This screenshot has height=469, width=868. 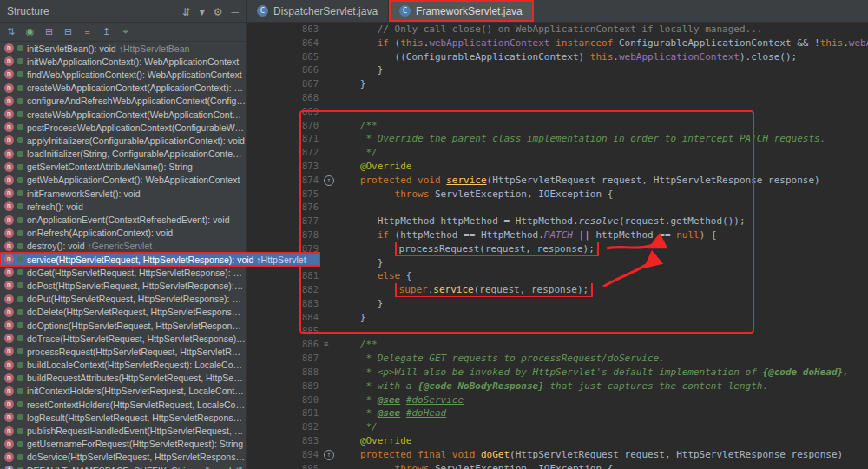 What do you see at coordinates (136, 339) in the screenshot?
I see `structure-item-text: doTrace(HttpServletRequest, HttpServletR…` at bounding box center [136, 339].